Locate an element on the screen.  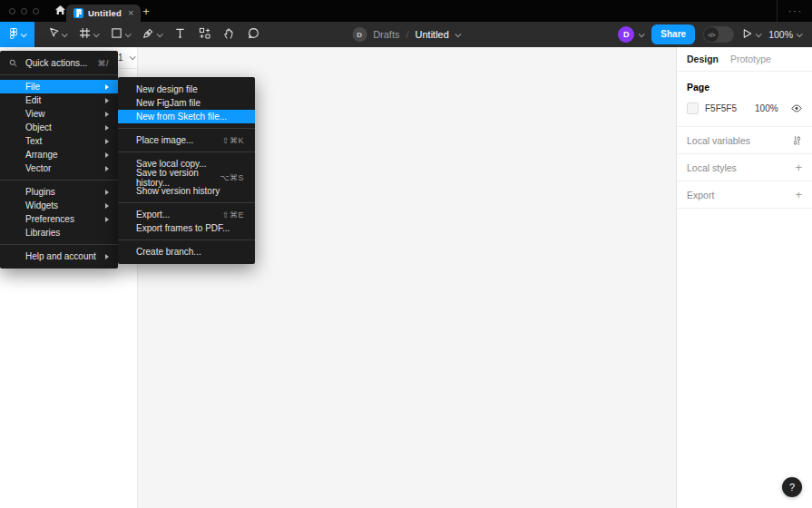
user-avatar: D is located at coordinates (626, 34).